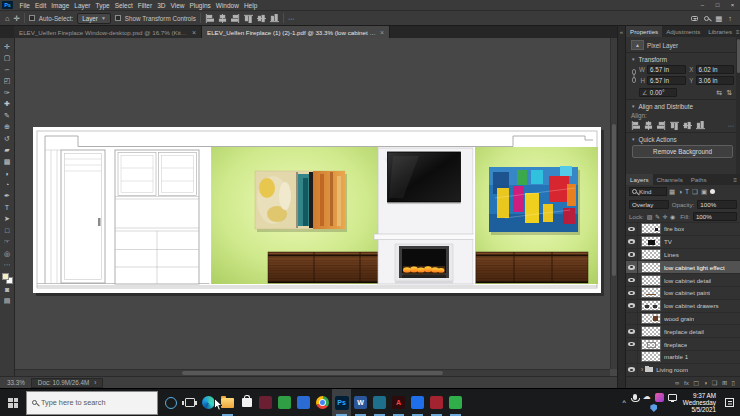  I want to click on document-tab-active: ELEV_Uelfen Fireplace (1) (2)-1.pdf @ 33…, so click(296, 32).